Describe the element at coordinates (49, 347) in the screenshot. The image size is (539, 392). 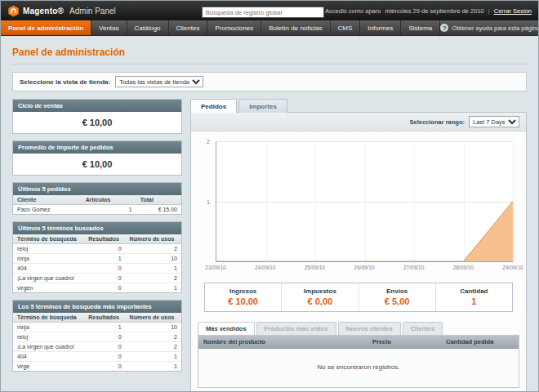
I see `term-cell: ¡La virgen que cuadro!` at that location.